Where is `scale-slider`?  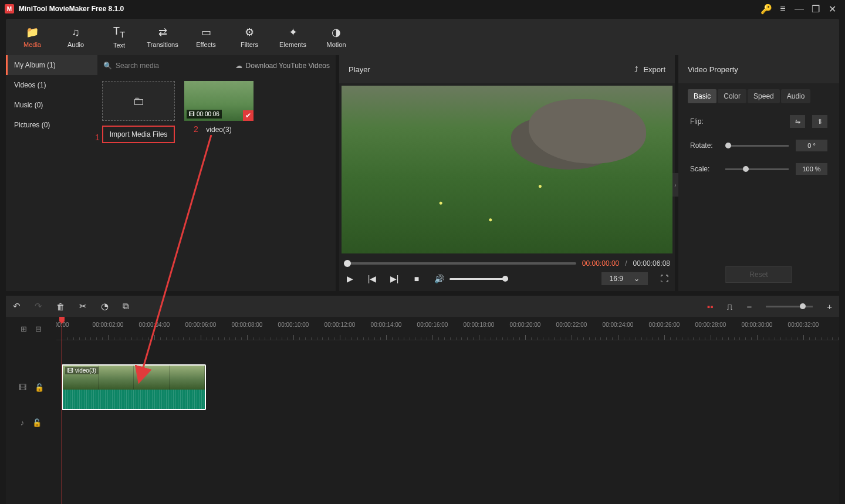 scale-slider is located at coordinates (757, 169).